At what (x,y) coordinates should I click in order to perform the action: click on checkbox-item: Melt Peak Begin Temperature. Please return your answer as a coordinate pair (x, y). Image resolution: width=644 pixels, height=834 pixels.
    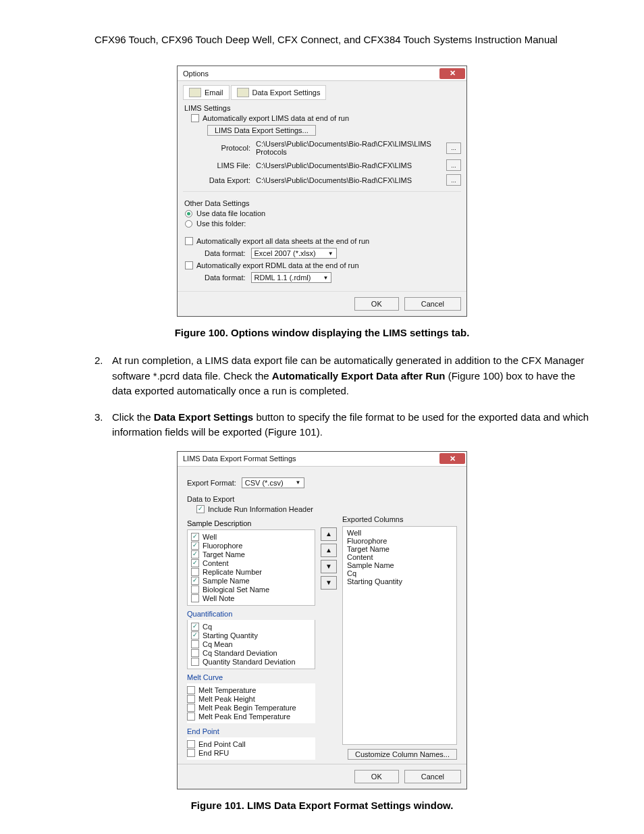
    Looking at the image, I should click on (250, 708).